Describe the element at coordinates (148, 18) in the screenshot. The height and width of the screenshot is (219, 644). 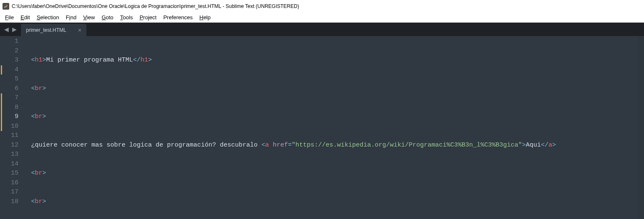
I see `menu-project: Project` at that location.